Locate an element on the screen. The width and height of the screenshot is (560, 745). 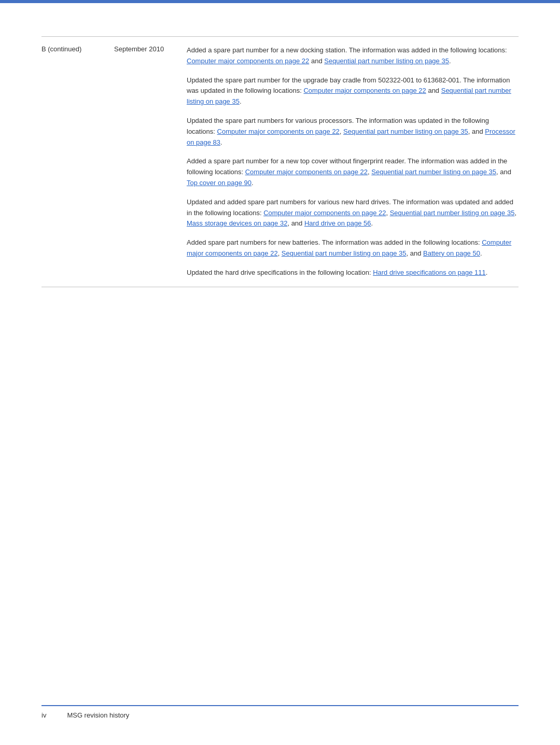
entry6-text-before: Added spare part numbers for new batteri… is located at coordinates (334, 243).